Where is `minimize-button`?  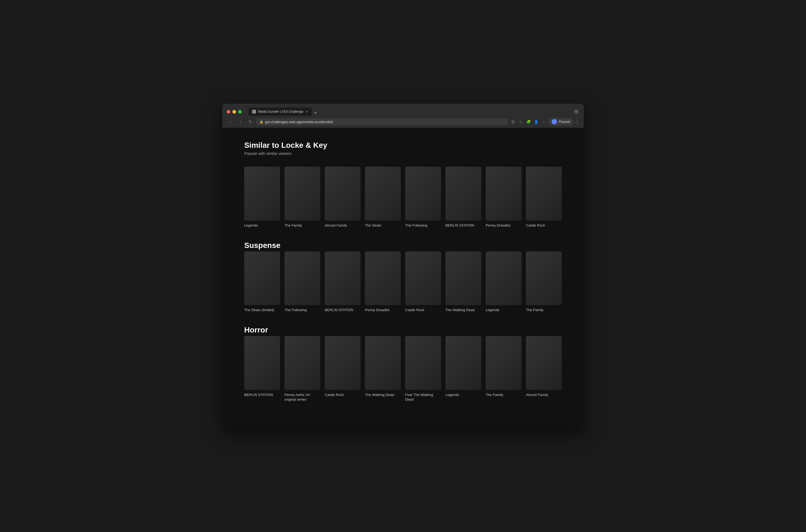
minimize-button is located at coordinates (234, 112).